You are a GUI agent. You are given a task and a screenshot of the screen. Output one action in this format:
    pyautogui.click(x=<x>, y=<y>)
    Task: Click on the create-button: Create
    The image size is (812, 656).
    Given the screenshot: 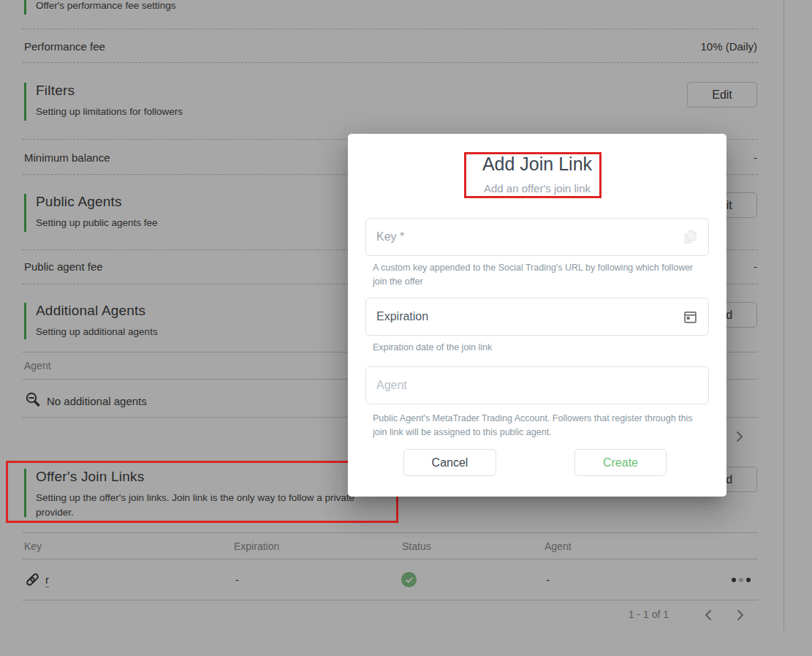 What is the action you would take?
    pyautogui.click(x=621, y=462)
    